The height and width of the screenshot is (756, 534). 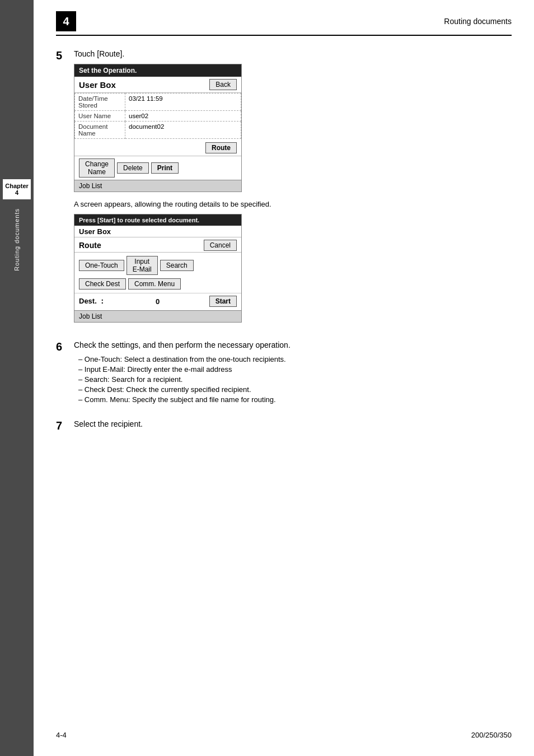 I want to click on check-dest-button: Check Dest, so click(x=102, y=284).